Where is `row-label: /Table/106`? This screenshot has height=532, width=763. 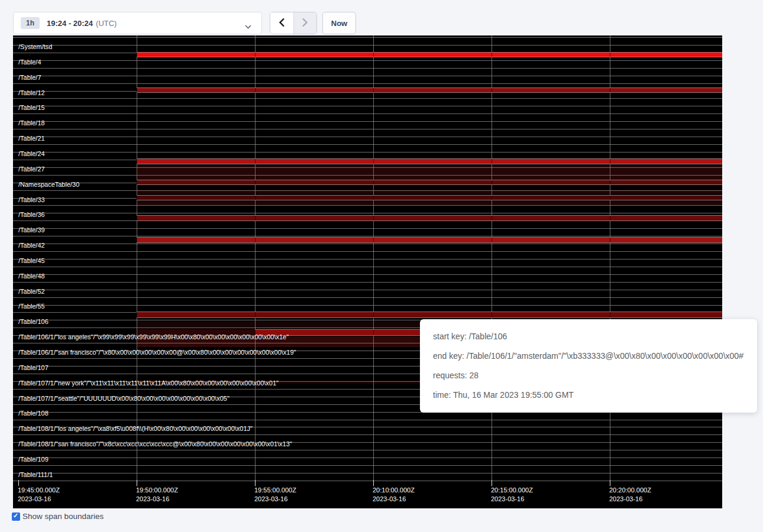
row-label: /Table/106 is located at coordinates (33, 322).